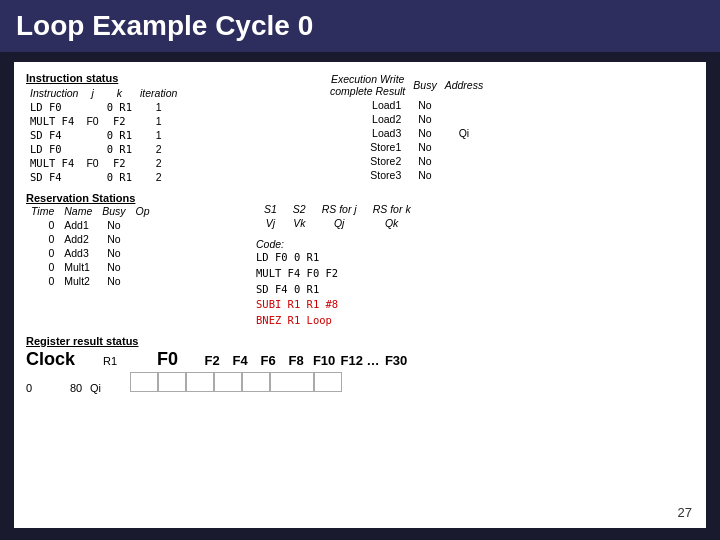 The image size is (720, 540). What do you see at coordinates (360, 26) in the screenshot?
I see `title-bar: Loop Example Cycle 0` at bounding box center [360, 26].